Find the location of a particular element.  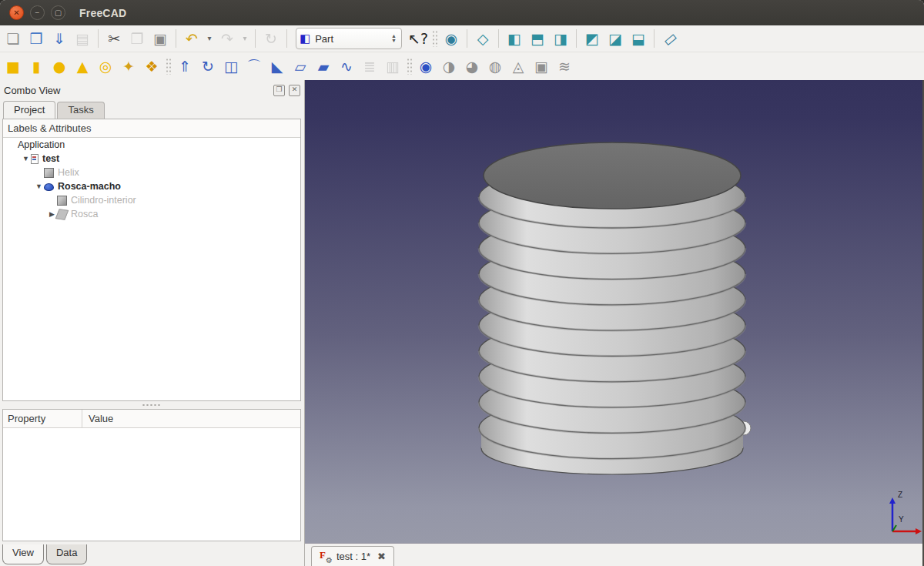

cut-boolean-button: ◑ is located at coordinates (449, 66).